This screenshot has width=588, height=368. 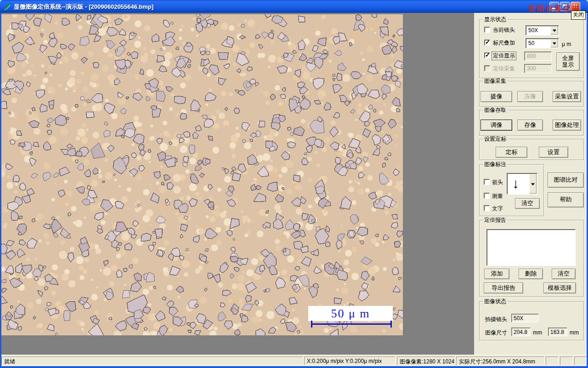 I want to click on report-group-label: 定倍报告, so click(x=495, y=220).